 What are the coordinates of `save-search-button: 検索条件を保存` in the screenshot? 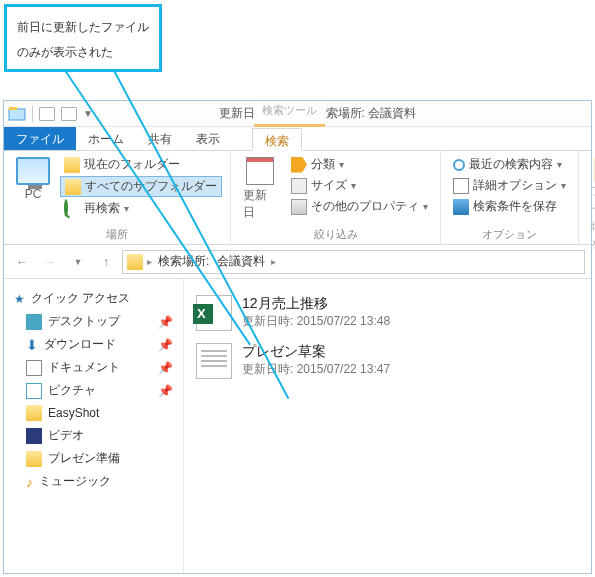 It's located at (510, 206).